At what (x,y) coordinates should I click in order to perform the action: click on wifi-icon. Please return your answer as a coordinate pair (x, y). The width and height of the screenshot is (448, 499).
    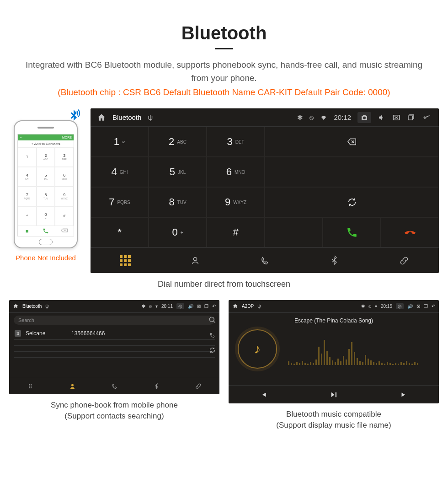
    Looking at the image, I should click on (324, 118).